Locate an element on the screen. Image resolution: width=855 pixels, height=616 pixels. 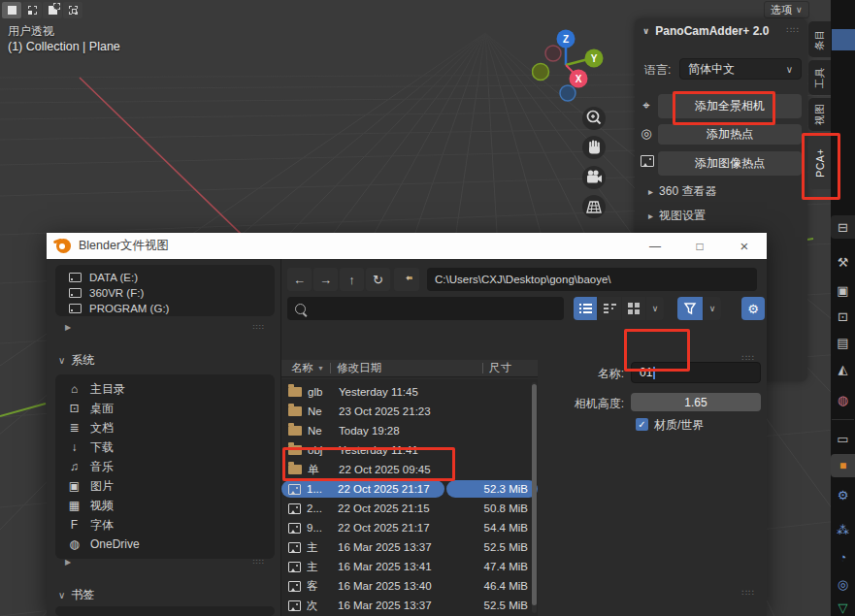
column-name: 名称 is located at coordinates (303, 369).